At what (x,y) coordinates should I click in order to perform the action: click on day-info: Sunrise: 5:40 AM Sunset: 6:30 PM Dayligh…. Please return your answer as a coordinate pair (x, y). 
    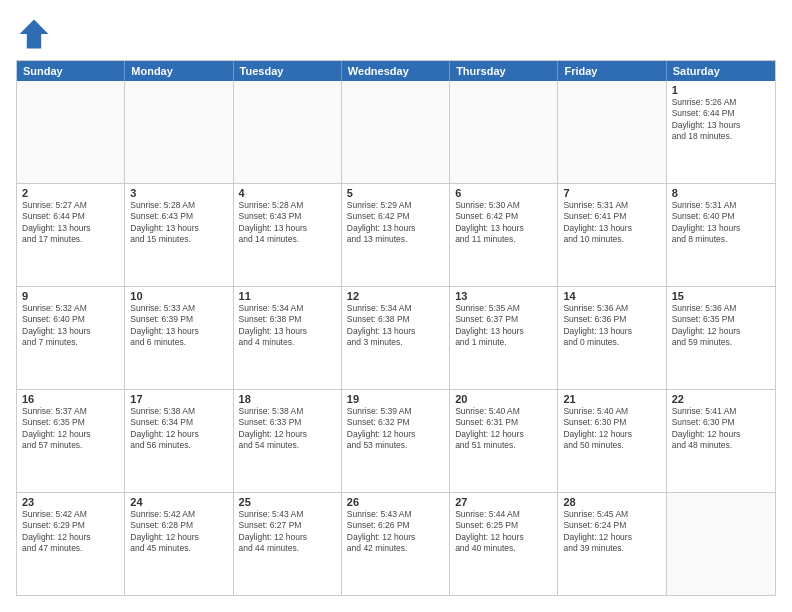
    Looking at the image, I should click on (612, 429).